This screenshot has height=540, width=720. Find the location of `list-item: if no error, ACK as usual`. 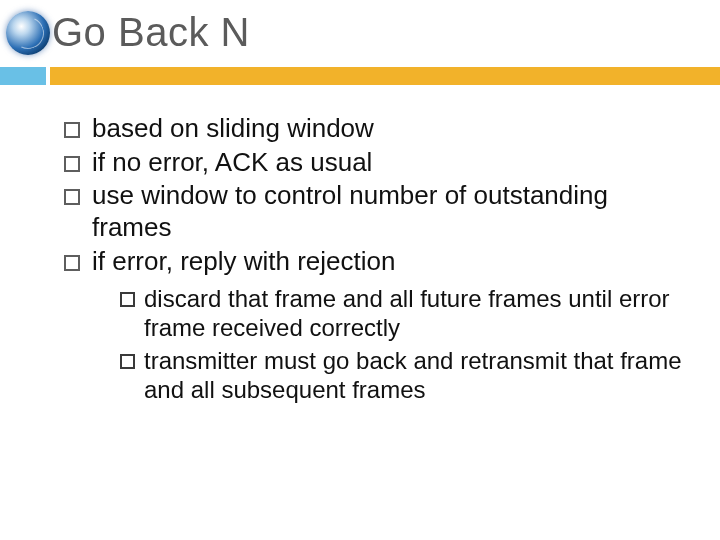

list-item: if no error, ACK as usual is located at coordinates (373, 163).